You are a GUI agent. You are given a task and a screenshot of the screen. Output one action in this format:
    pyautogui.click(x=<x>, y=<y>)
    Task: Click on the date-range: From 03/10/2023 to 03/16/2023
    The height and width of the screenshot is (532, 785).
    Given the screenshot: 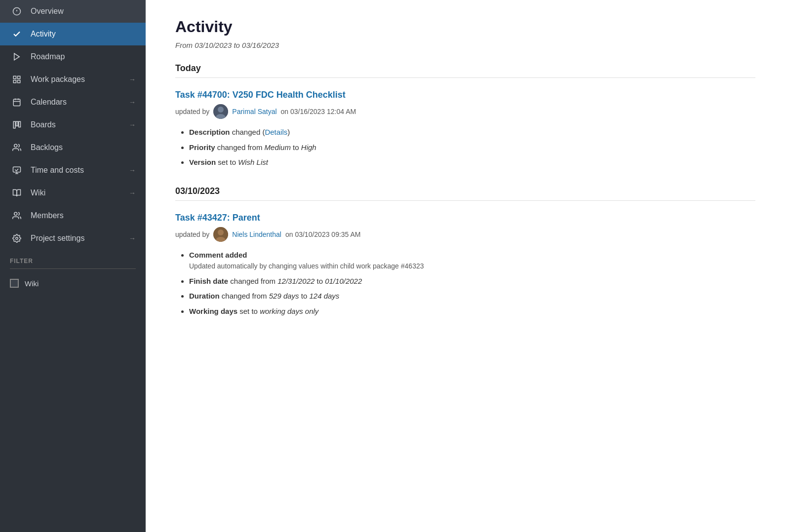 What is the action you would take?
    pyautogui.click(x=465, y=45)
    